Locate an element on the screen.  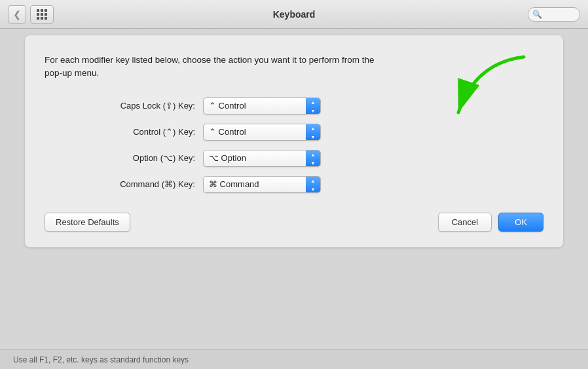
bottom-buttons-row: Restore Defaults Cancel OK is located at coordinates (294, 222).